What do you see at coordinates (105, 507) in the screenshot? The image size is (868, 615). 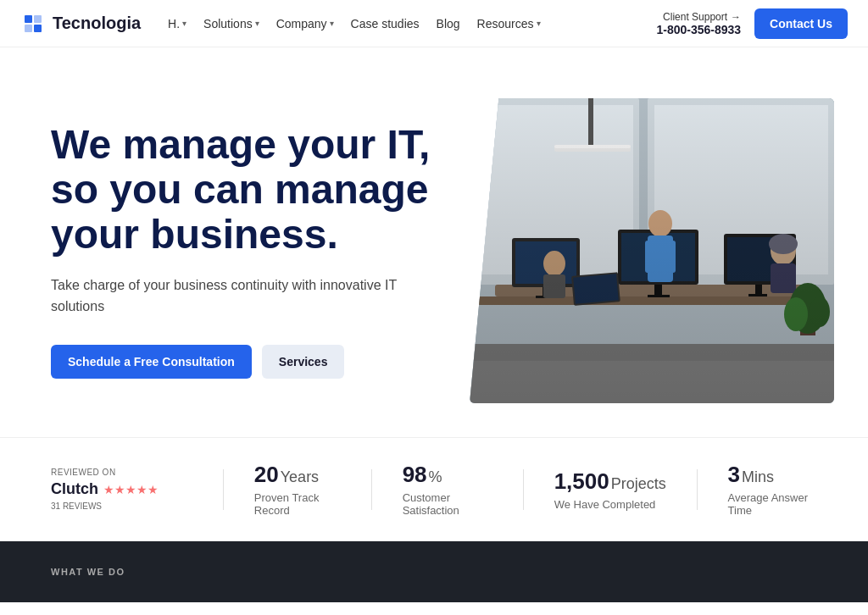 I see `reviews-count: 31 REVIEWS` at bounding box center [105, 507].